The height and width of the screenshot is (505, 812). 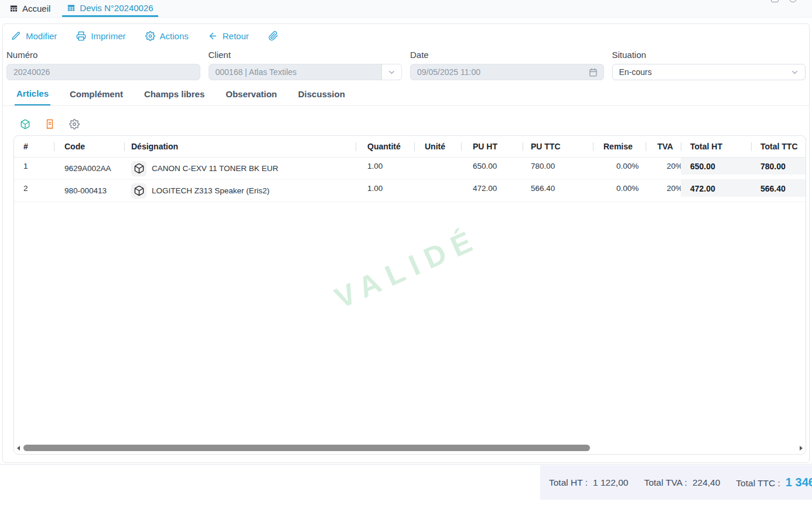 I want to click on cell-total_ht: 650.00, so click(x=716, y=169).